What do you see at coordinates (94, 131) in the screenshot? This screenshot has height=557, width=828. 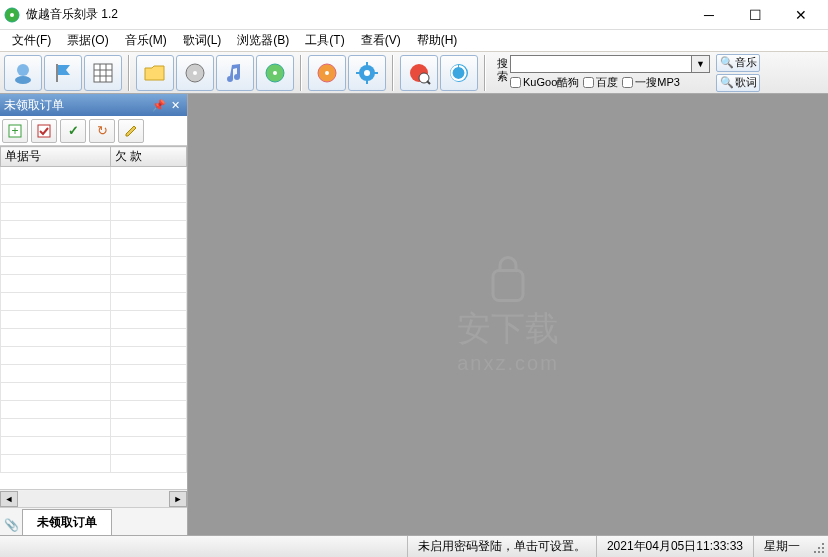 I see `panel-toolbar: + ✓ ↻` at bounding box center [94, 131].